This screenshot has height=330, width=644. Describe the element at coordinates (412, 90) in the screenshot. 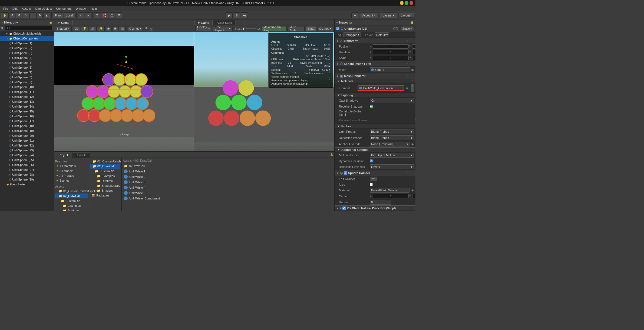

I see `material-minus: −` at that location.